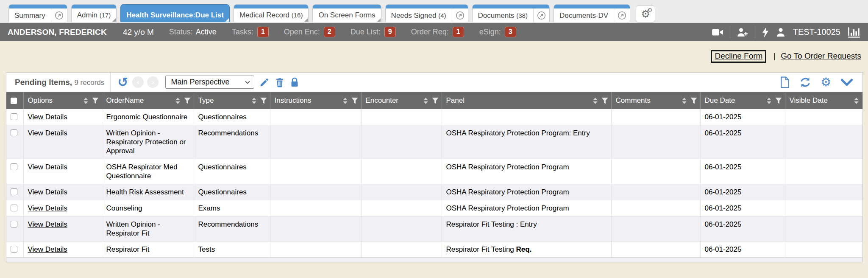 The height and width of the screenshot is (278, 868). Describe the element at coordinates (430, 32) in the screenshot. I see `order-req-label: Order Req:` at that location.